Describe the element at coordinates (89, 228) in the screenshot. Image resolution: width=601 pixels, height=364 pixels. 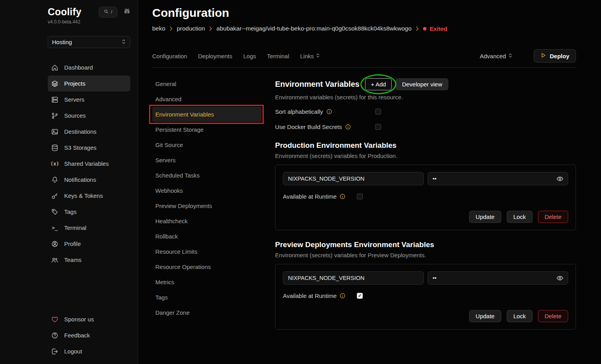
I see `sidebar-item-terminal: >_ Terminal` at that location.